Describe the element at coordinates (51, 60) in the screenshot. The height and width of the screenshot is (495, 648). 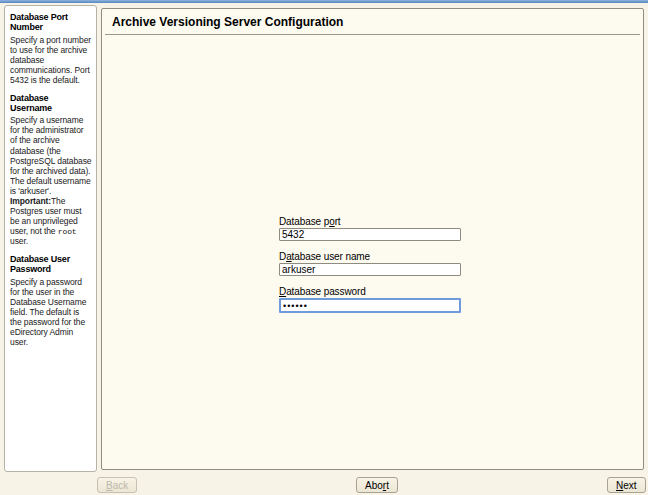
I see `help-text-port: Specify a port number to use for the arc…` at that location.